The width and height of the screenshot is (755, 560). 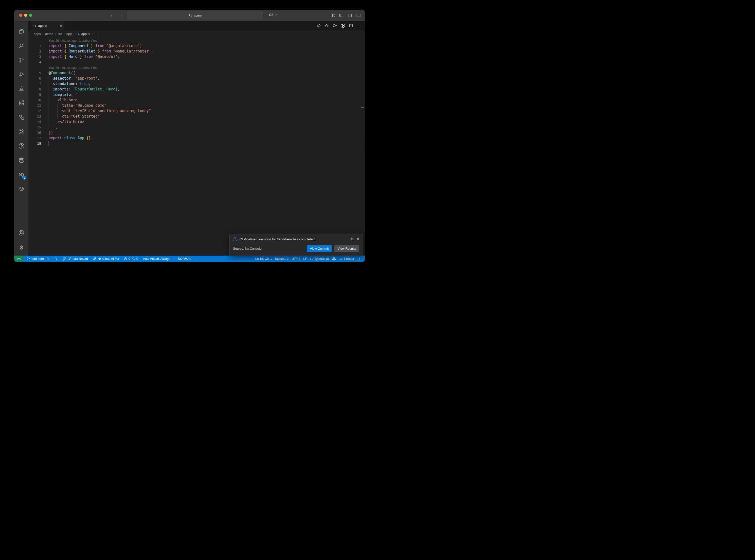 I want to click on code-row: 5@Component({, so click(x=197, y=73).